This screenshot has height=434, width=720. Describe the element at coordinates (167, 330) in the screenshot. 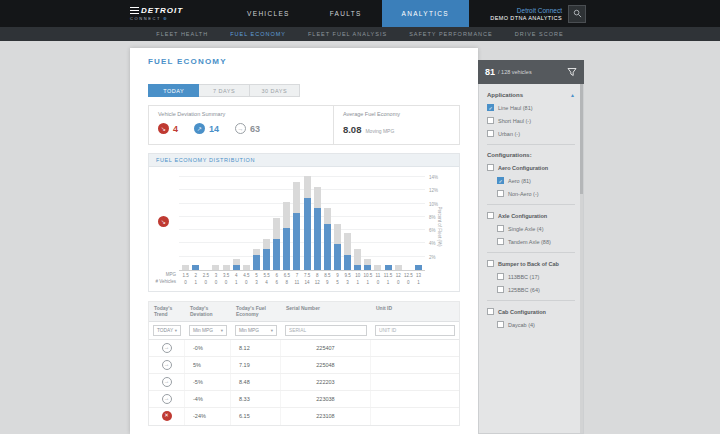

I see `trend-filter-select: TODAY ▾` at that location.